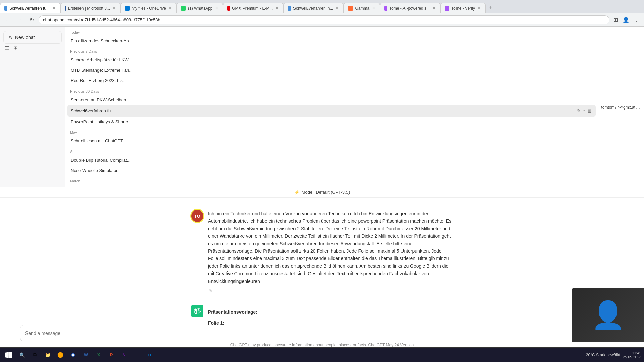 This screenshot has width=644, height=362. What do you see at coordinates (331, 122) in the screenshot?
I see `sidebar-item-powerpoint: PowerPoint Hotkeys & Shortc...` at bounding box center [331, 122].